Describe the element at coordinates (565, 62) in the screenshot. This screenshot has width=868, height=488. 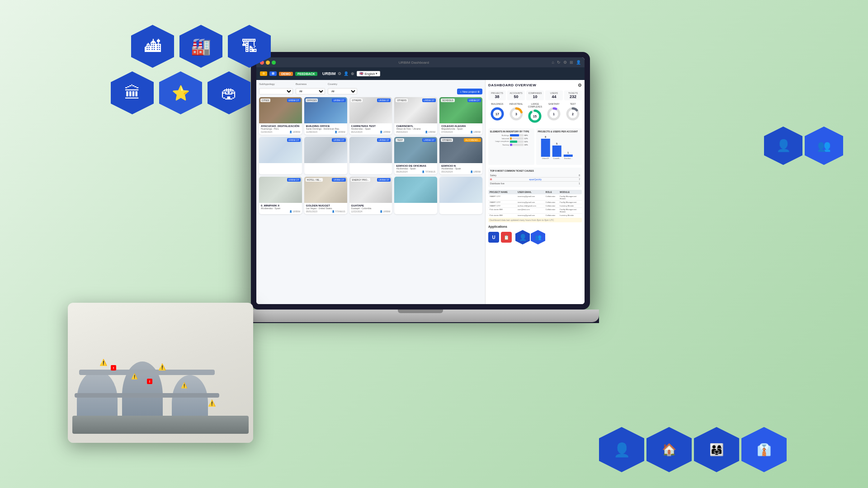
I see `topbar-icon-settings: ⚙` at that location.